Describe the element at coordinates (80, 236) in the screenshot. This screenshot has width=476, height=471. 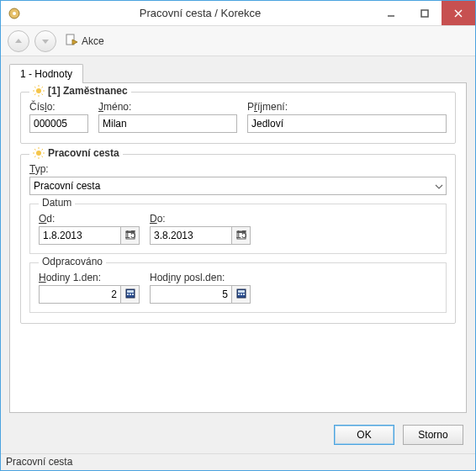
I see `od-input` at that location.